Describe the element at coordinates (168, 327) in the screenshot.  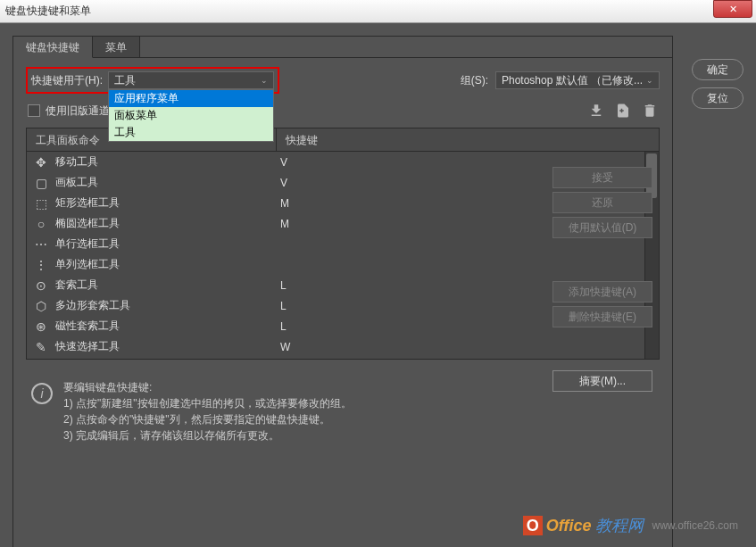
I see `tool-name: 磁性套索工具` at that location.